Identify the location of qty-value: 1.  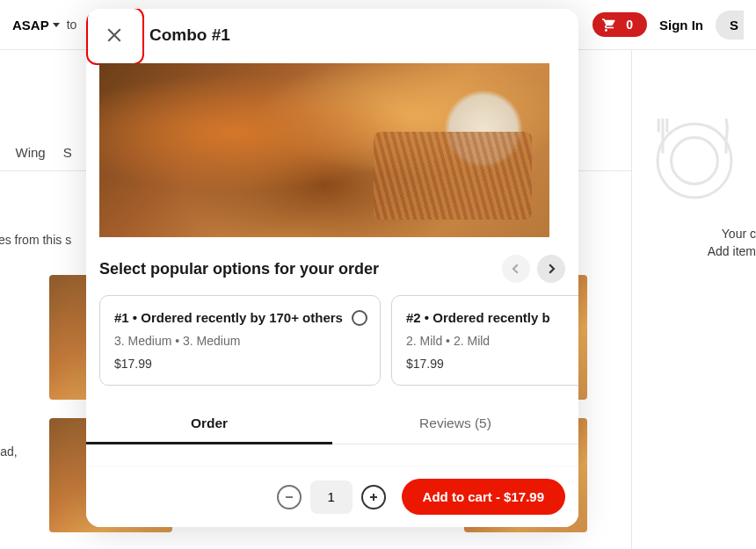
(331, 497).